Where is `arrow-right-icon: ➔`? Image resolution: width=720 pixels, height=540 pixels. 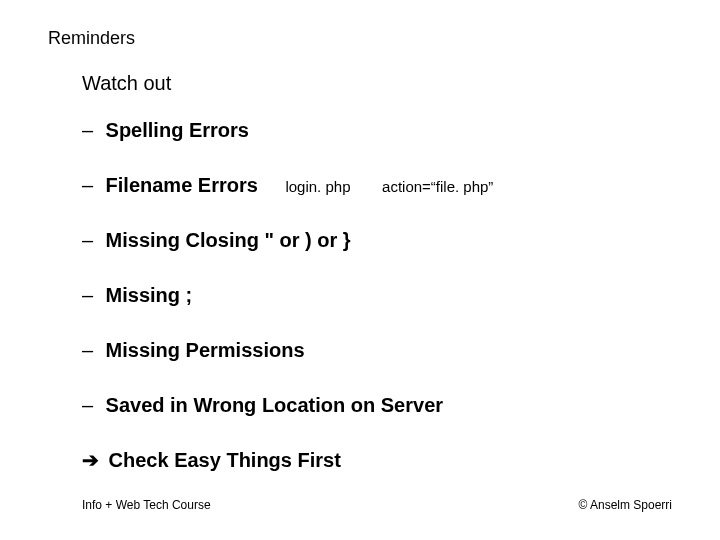
arrow-right-icon: ➔ is located at coordinates (90, 460).